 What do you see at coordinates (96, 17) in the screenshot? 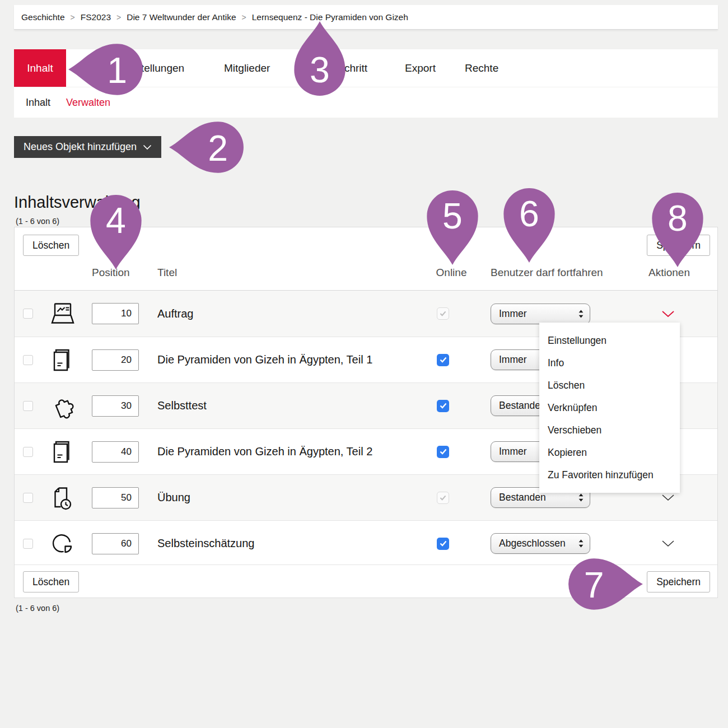
I see `breadcrumb-item: FS2023` at bounding box center [96, 17].